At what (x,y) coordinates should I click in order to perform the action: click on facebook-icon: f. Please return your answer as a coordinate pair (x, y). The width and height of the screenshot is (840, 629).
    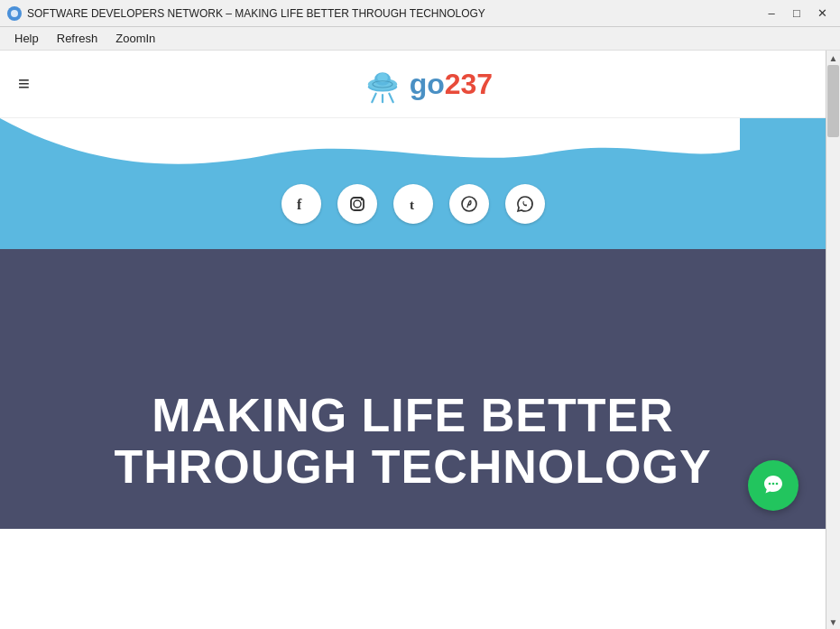
    Looking at the image, I should click on (301, 204).